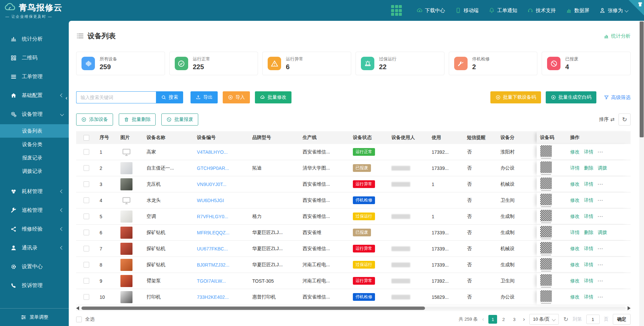 The width and height of the screenshot is (644, 326). What do you see at coordinates (34, 114) in the screenshot?
I see `sidebar-item-5: 设备管理` at bounding box center [34, 114].